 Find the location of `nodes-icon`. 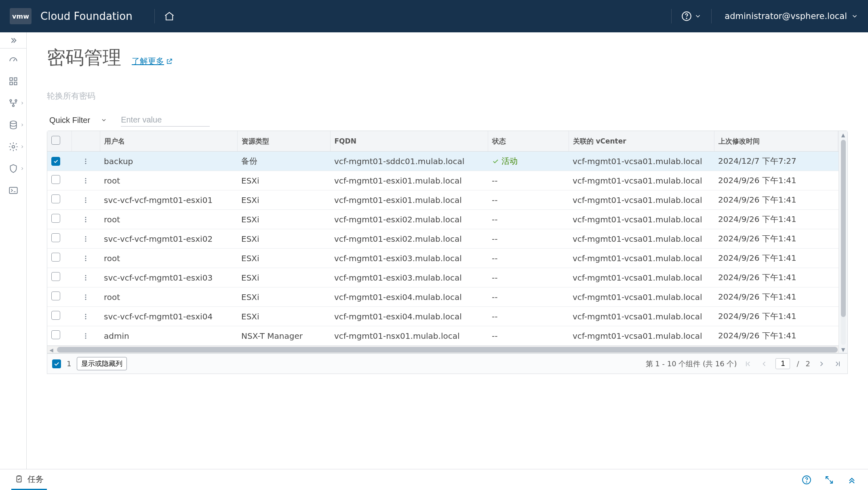

nodes-icon is located at coordinates (13, 103).